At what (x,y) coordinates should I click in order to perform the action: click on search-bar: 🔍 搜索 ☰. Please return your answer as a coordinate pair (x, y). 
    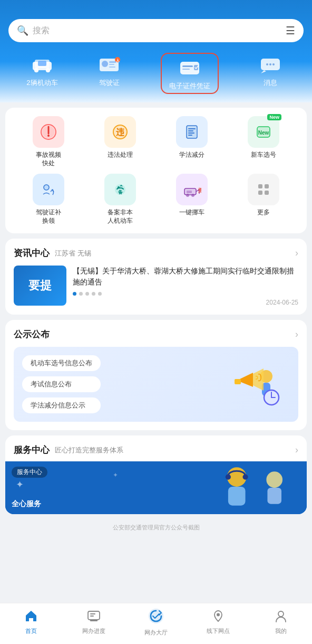
    Looking at the image, I should click on (156, 31).